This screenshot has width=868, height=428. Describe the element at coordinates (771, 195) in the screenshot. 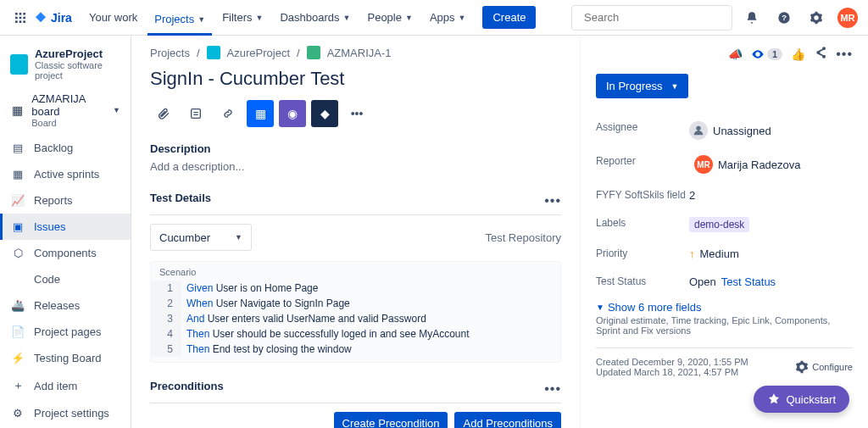

I see `custom-field-value: 2` at that location.